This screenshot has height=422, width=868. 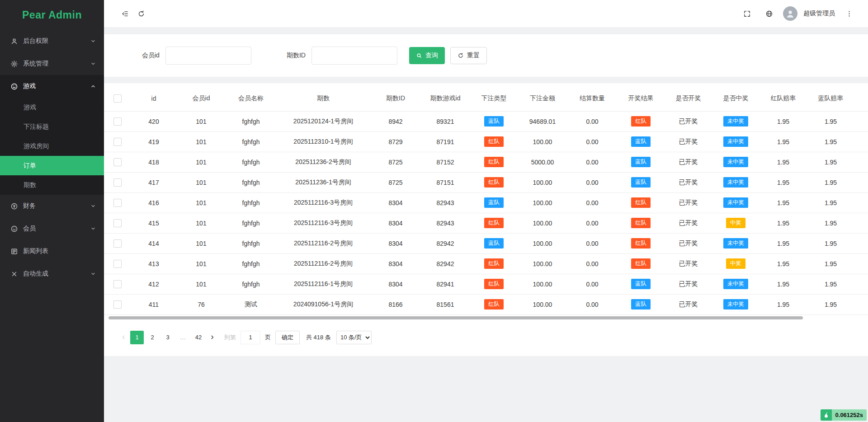 I want to click on sidebar-subitem-game: 游戏, so click(x=52, y=108).